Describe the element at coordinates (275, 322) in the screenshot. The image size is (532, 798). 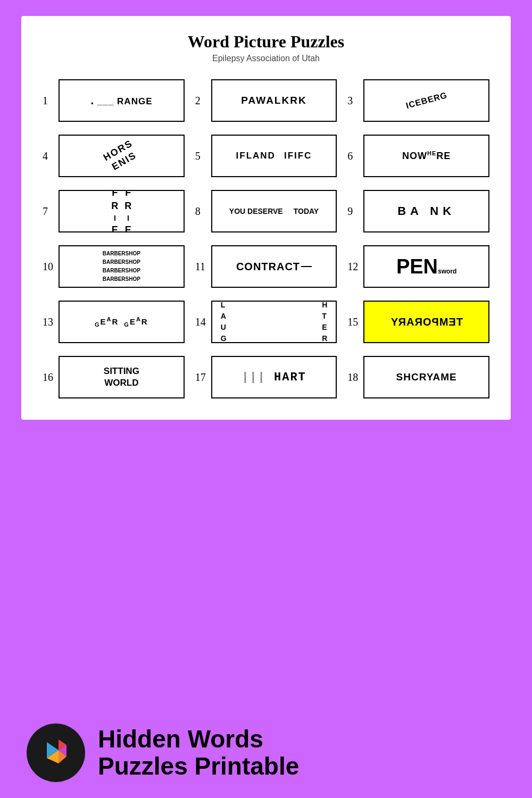
I see `puzzle-content-14: L A U G H T E R` at that location.